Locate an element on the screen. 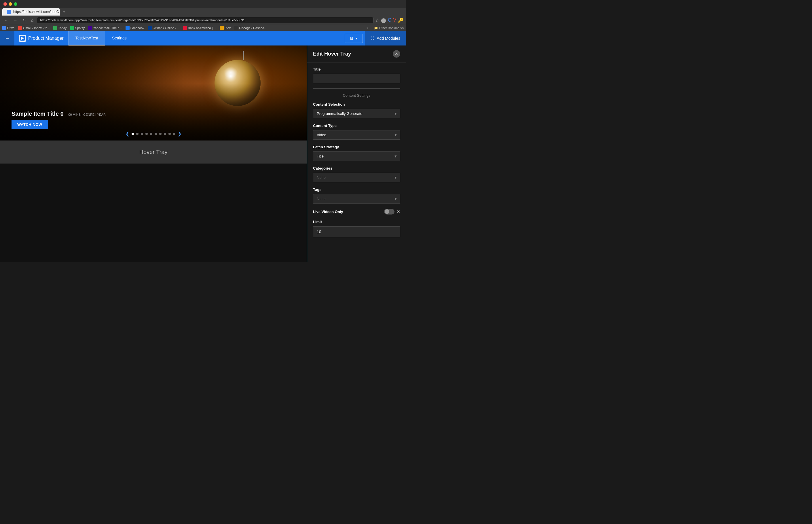 Image resolution: width=812 pixels, height=524 pixels. more-bookmarks-button: » is located at coordinates (368, 28).